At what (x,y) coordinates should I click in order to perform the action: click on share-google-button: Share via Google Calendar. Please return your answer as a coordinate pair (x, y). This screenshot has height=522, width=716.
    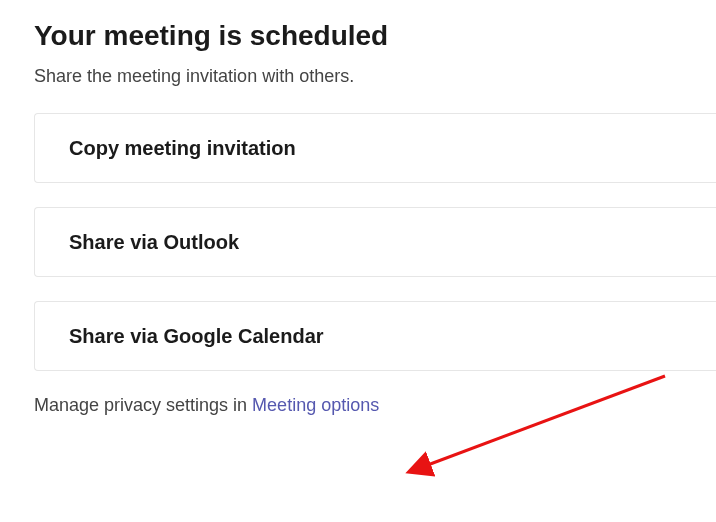
    Looking at the image, I should click on (375, 336).